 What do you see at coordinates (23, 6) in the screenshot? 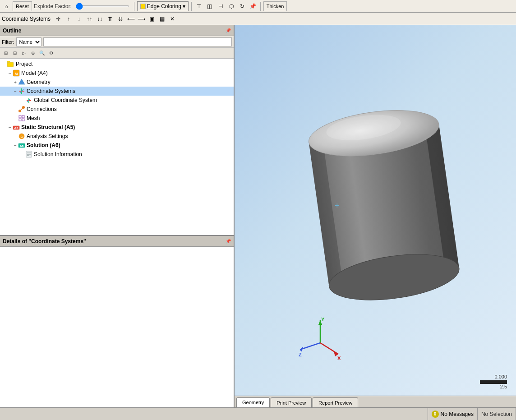
I see `reset-button: Reset` at bounding box center [23, 6].